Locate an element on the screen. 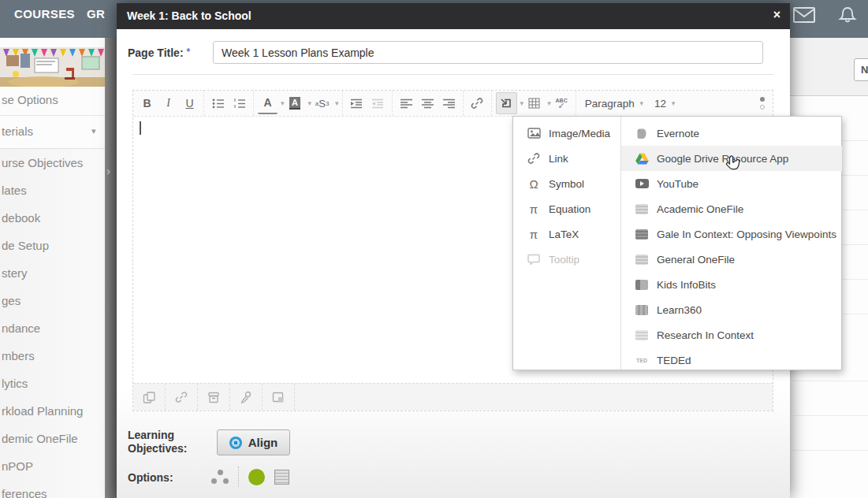  sidebar-divider is located at coordinates (52, 115).